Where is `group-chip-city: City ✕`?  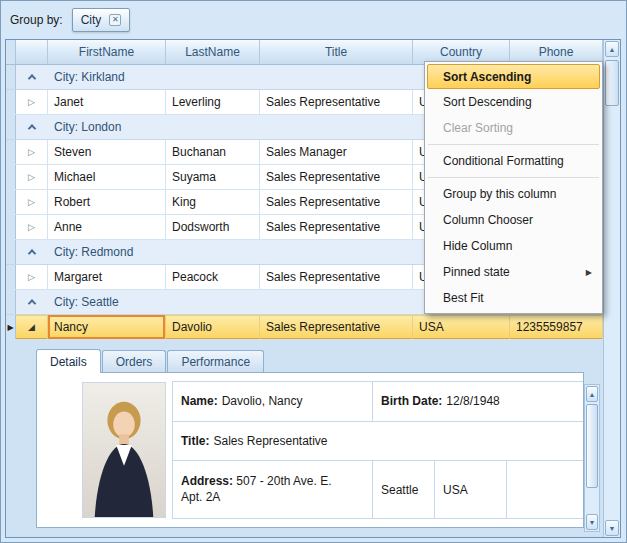 group-chip-city: City ✕ is located at coordinates (102, 20).